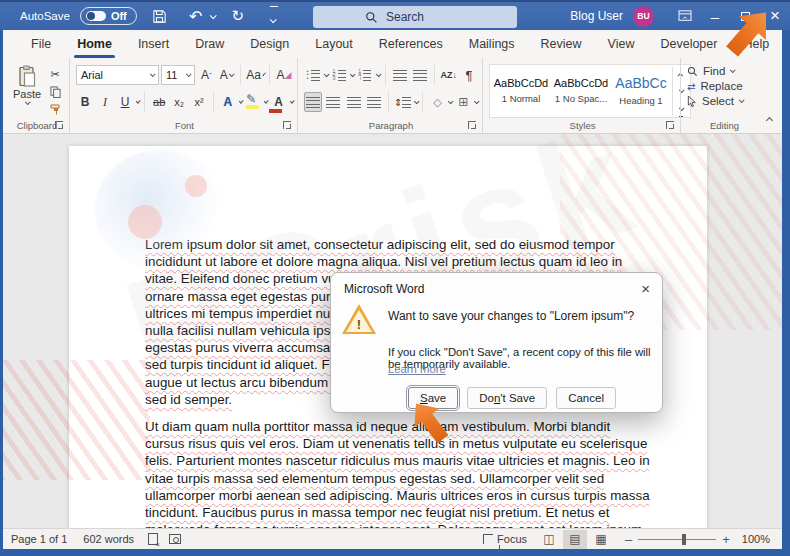  Describe the element at coordinates (685, 16) in the screenshot. I see `ribbon-display-options-icon` at that location.